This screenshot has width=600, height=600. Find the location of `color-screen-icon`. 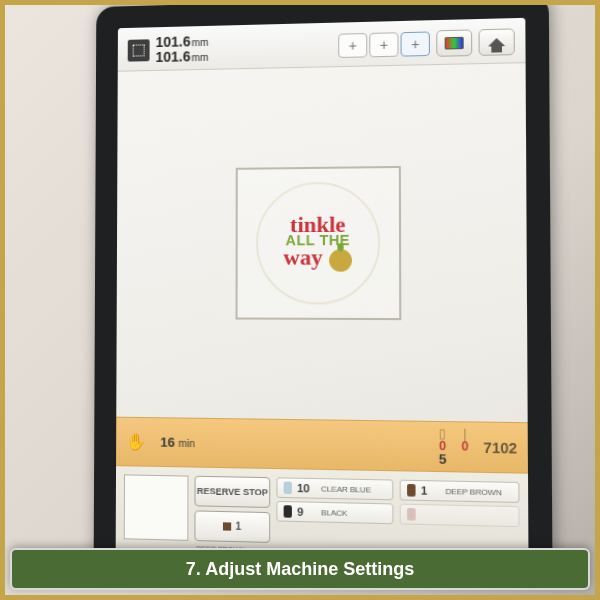

color-screen-icon is located at coordinates (454, 42).